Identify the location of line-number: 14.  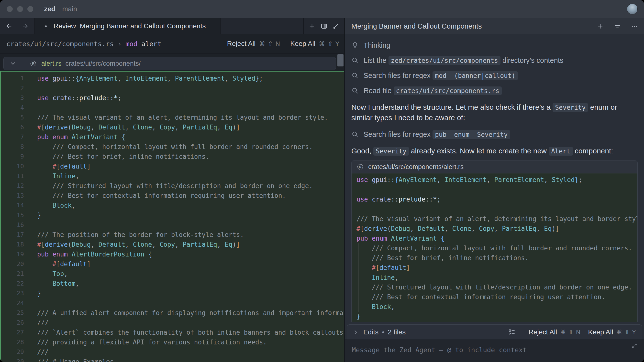
(14, 205).